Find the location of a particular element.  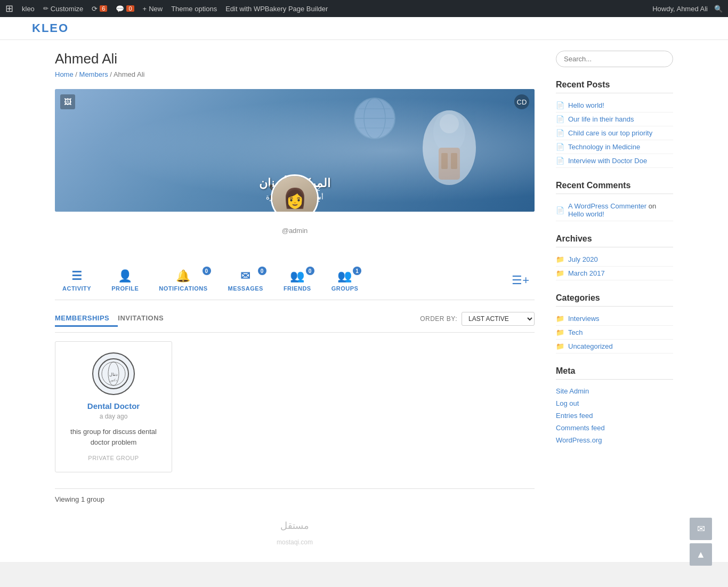

float-buttons: ✉ ▲ is located at coordinates (701, 540).